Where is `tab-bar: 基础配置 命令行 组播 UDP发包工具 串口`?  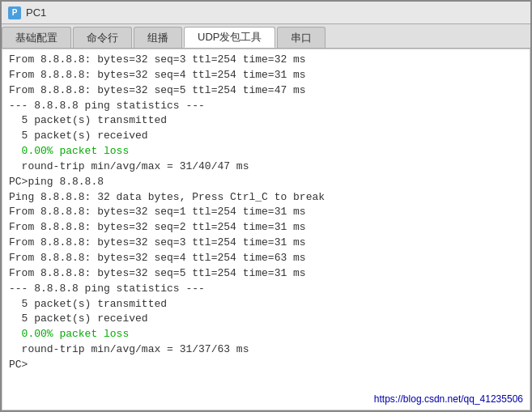
tab-bar: 基础配置 命令行 组播 UDP发包工具 串口 is located at coordinates (266, 36).